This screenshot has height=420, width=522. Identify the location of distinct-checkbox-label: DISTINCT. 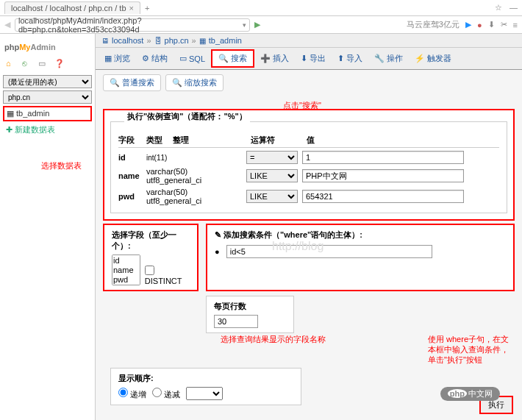
(168, 275).